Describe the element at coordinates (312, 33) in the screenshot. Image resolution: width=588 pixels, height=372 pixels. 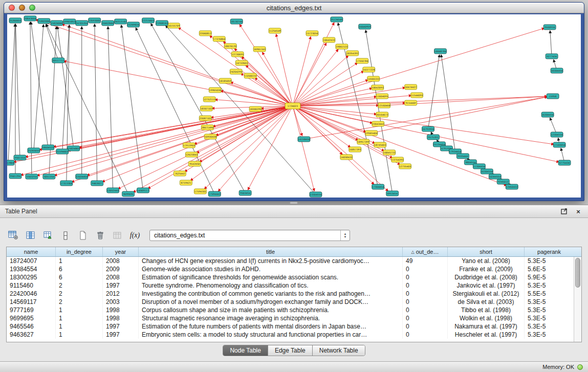
I see `graph-node: 15723056` at that location.